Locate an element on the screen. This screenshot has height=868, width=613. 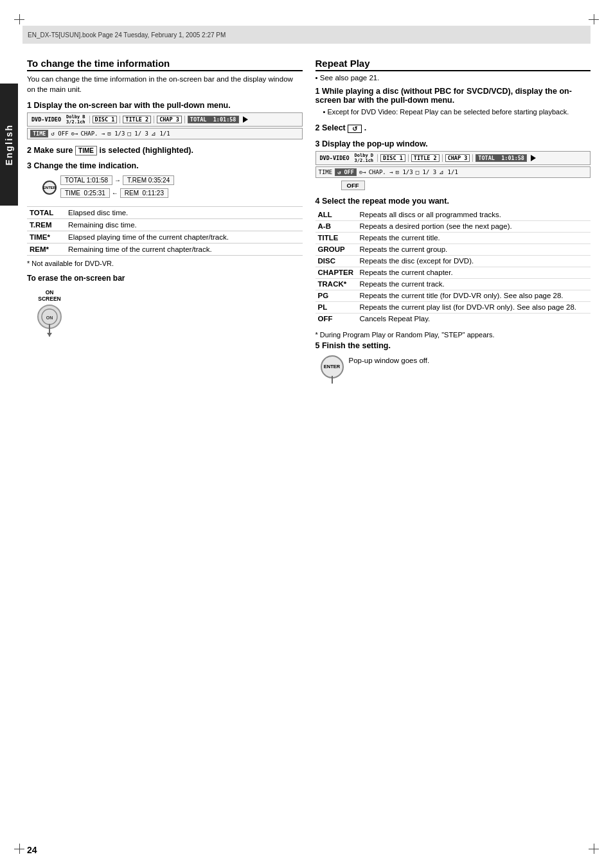
bar-div3 is located at coordinates (154, 120).